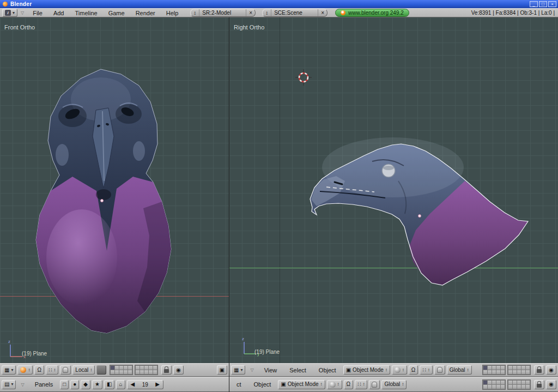 The width and height of the screenshot is (558, 392). Describe the element at coordinates (271, 370) in the screenshot. I see `menu-view: View` at that location.